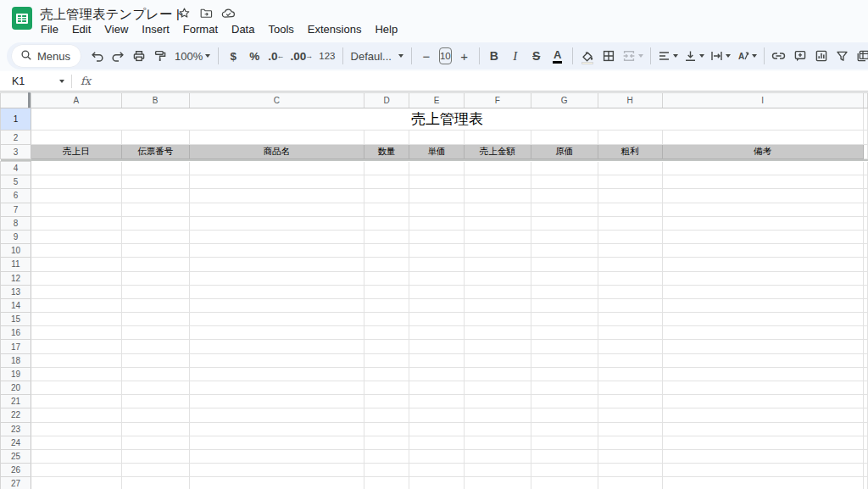 This screenshot has width=868, height=489. Describe the element at coordinates (497, 456) in the screenshot. I see `cell-F25` at that location.